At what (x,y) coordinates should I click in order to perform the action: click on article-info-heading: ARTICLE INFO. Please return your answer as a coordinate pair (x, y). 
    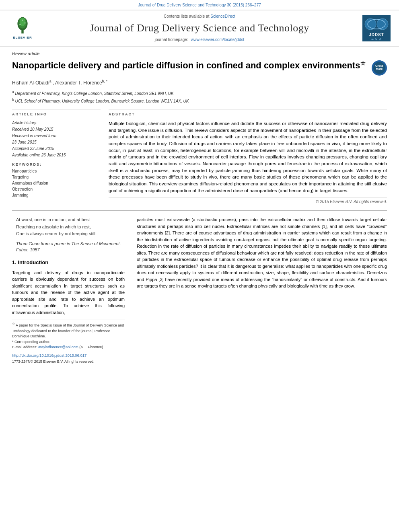
    Looking at the image, I should click on (56, 114).